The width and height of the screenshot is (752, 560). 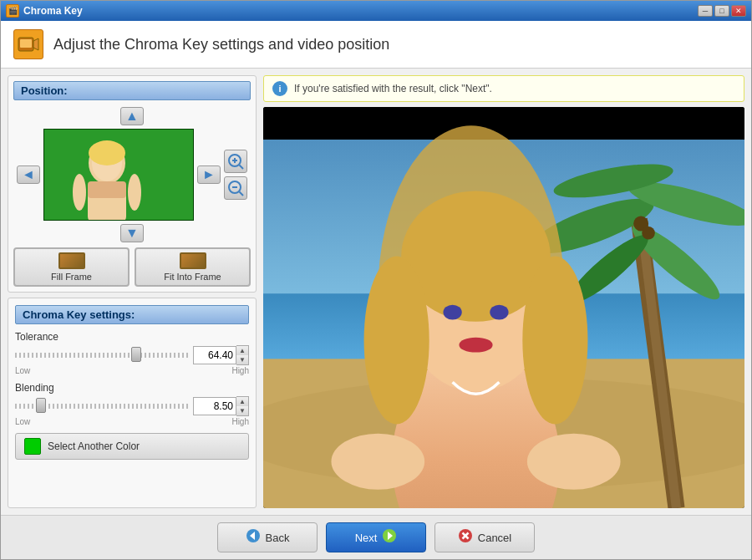 I want to click on arrow-left-icon: ◄, so click(x=28, y=175).